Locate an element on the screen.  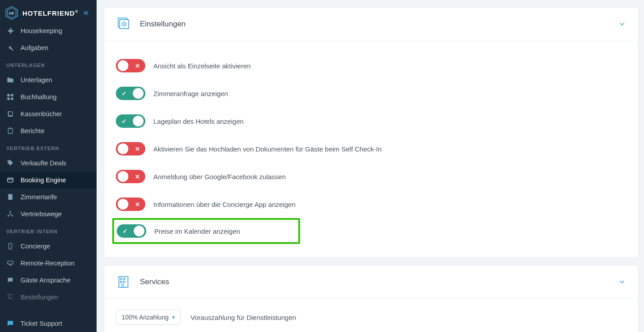
tag-icon is located at coordinates (10, 163).